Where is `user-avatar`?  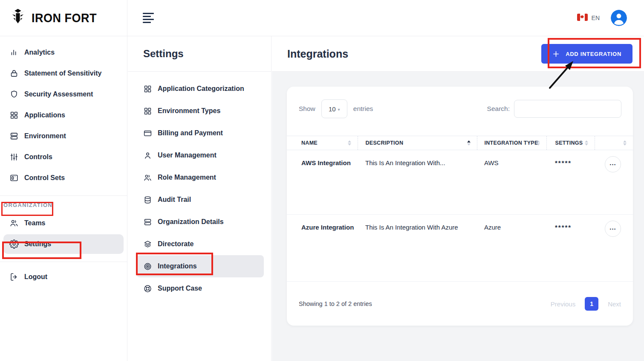 user-avatar is located at coordinates (619, 18).